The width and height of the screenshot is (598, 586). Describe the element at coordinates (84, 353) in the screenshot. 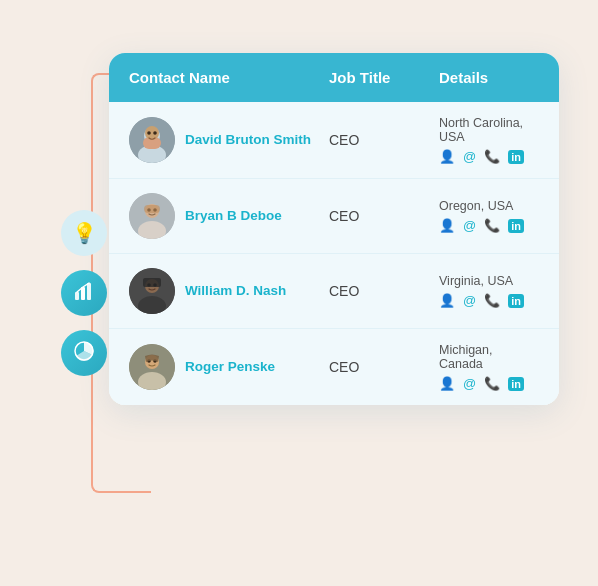

I see `sidebar-icon-pie` at that location.